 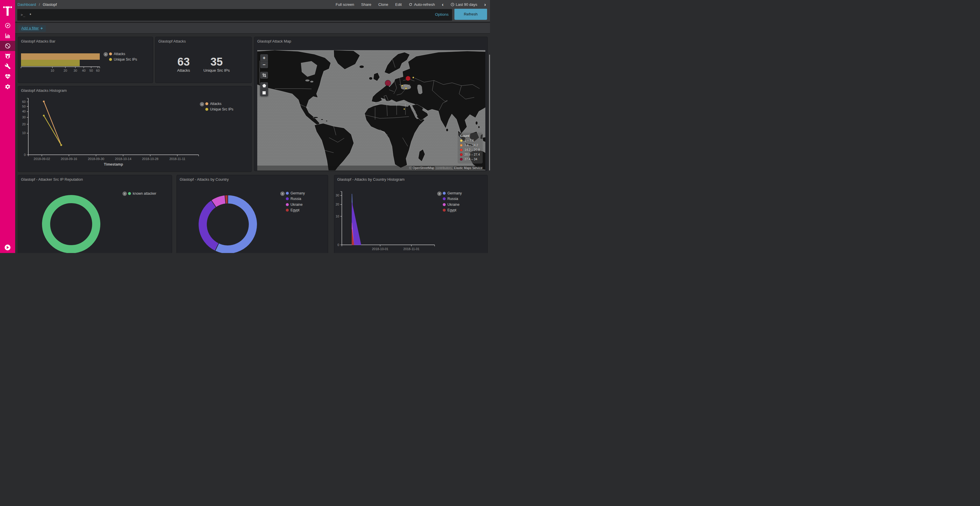 What do you see at coordinates (24, 117) in the screenshot?
I see `svg-text: 30` at bounding box center [24, 117].